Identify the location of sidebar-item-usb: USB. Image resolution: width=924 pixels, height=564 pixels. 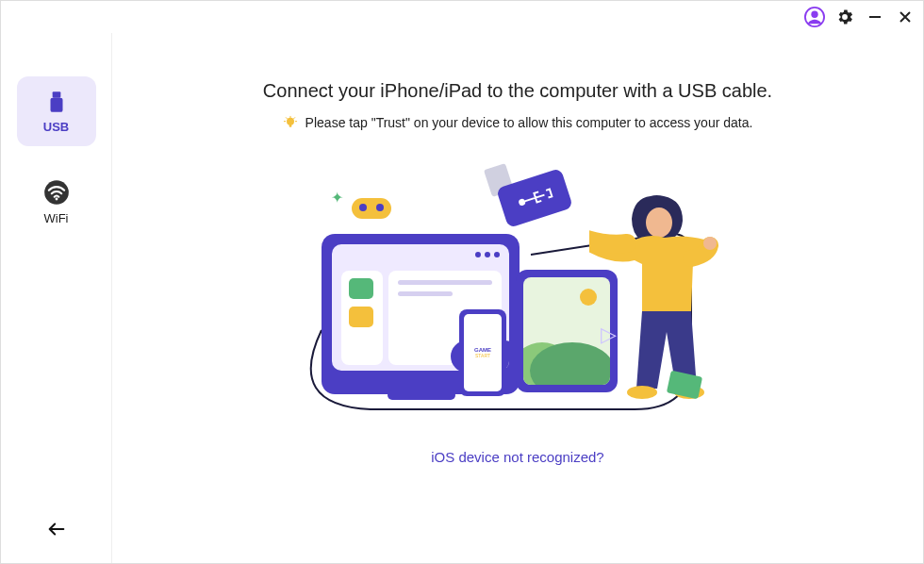
(57, 111).